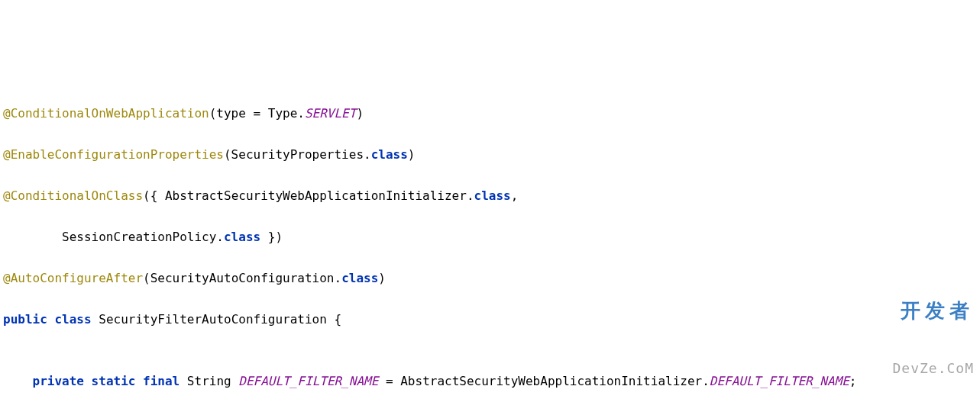 The image size is (980, 399). I want to click on code-line: @ConditionalOnClass({ AbstractSecurityWe…, so click(490, 195).